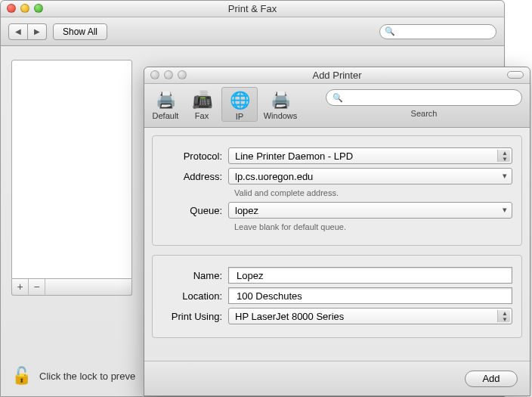 The height and width of the screenshot is (397, 532). Describe the element at coordinates (88, 377) in the screenshot. I see `lock-text: Click the lock to preve` at that location.